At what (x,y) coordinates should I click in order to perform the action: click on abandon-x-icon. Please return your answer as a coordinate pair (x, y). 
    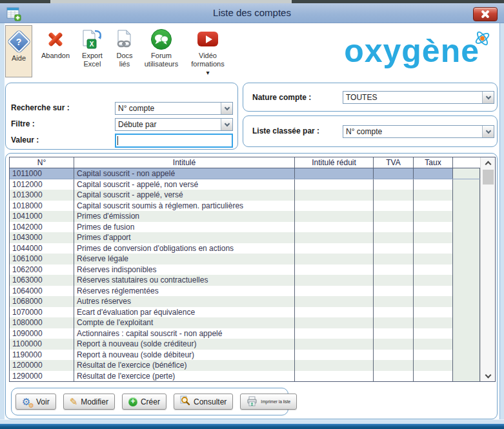
    Looking at the image, I should click on (55, 39).